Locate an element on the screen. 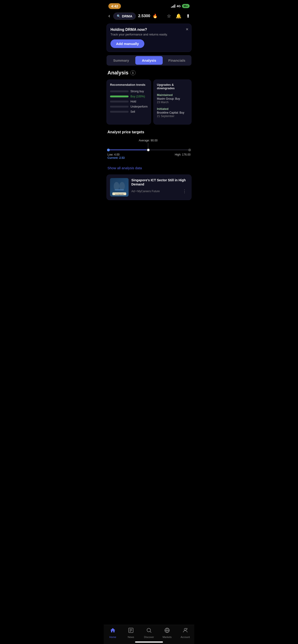 Image resolution: width=298 pixels, height=644 pixels. share-button: ⬆ is located at coordinates (188, 16).